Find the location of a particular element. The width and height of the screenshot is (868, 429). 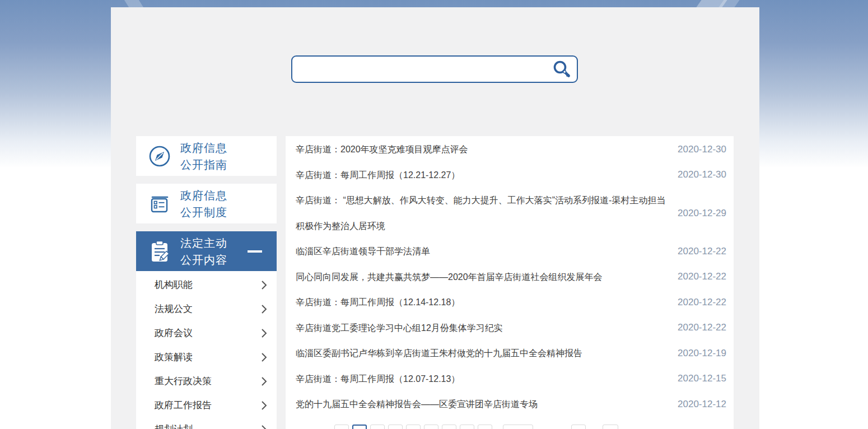

sidebar-card-disclosure-system: 政府信息 公开制度 is located at coordinates (206, 204).